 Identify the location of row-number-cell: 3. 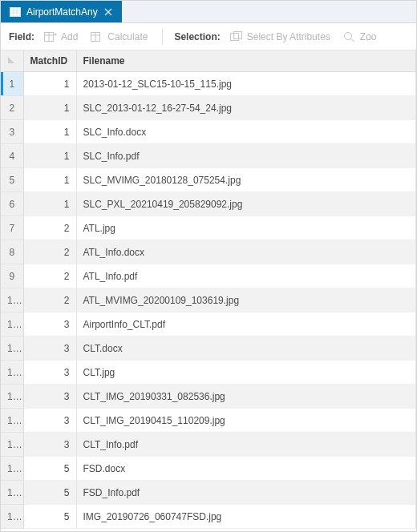
(12, 132).